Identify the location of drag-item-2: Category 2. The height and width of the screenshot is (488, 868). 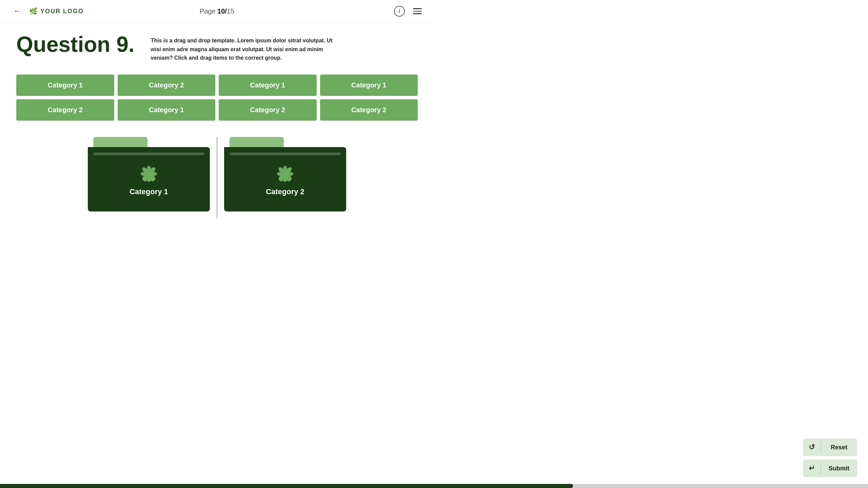
(167, 85).